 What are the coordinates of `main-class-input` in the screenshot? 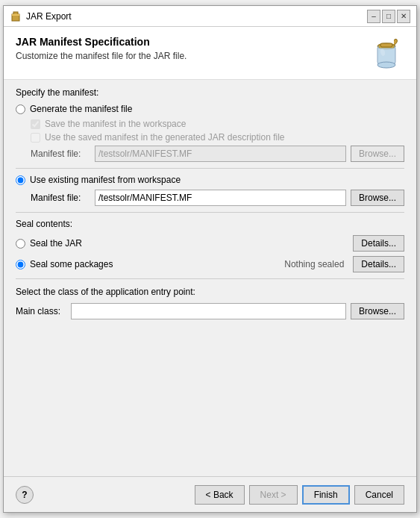 It's located at (209, 311).